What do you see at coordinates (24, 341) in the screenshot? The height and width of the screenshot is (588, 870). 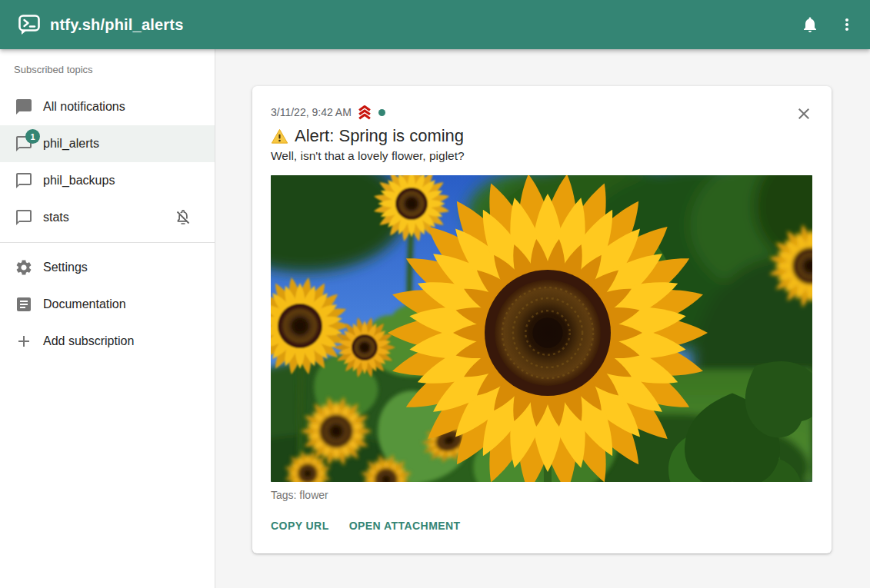 I see `plus-icon` at bounding box center [24, 341].